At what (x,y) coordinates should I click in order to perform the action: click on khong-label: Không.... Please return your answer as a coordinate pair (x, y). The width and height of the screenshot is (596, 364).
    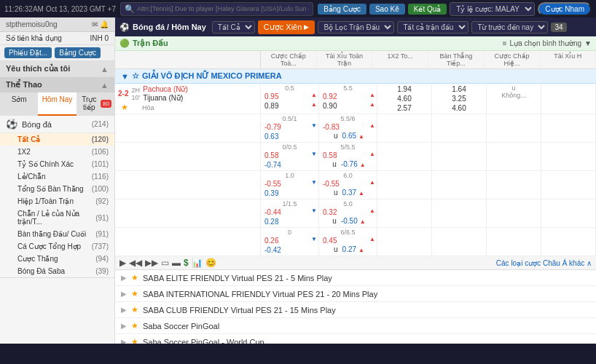
    Looking at the image, I should click on (514, 95).